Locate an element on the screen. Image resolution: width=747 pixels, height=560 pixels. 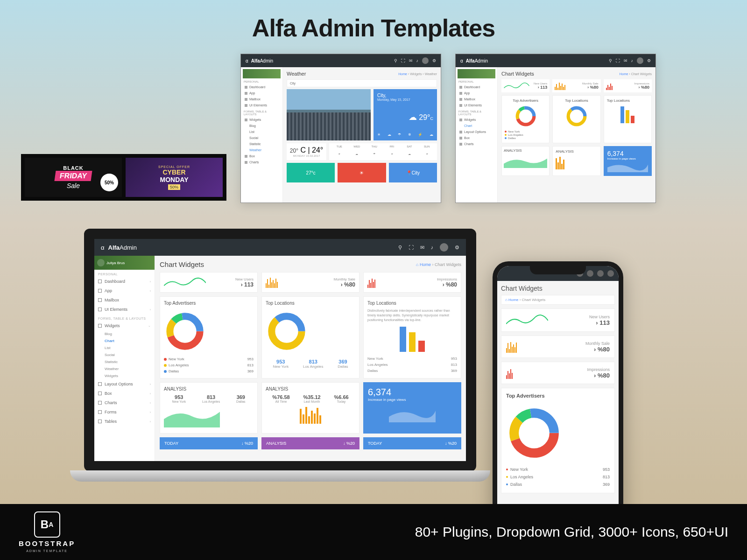
bell-icon is located at coordinates (590, 273).